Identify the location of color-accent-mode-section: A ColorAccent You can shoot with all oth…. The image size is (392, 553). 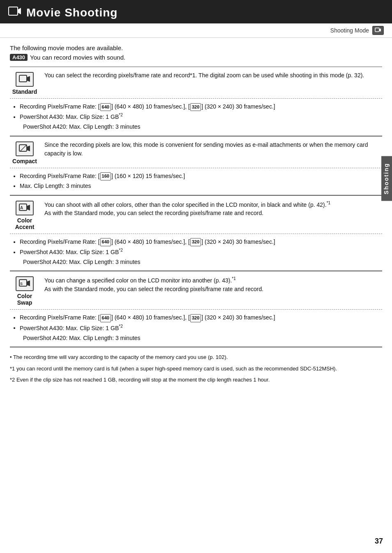
(196, 234).